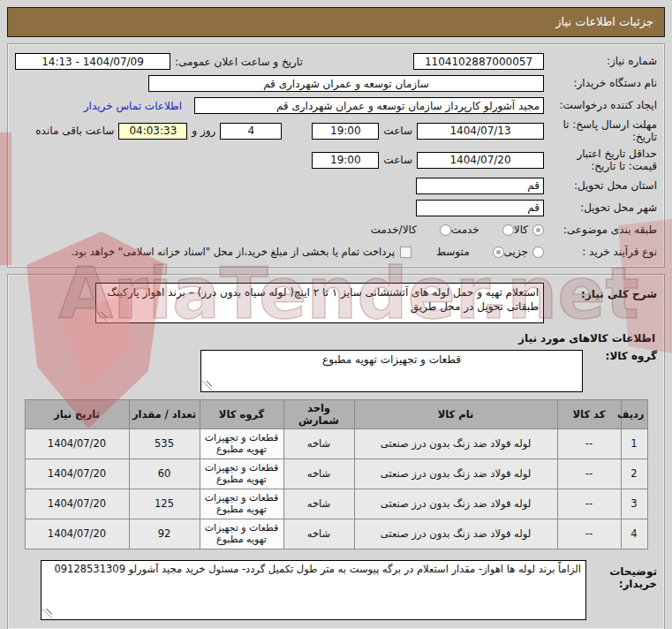 The image size is (672, 629). I want to click on radio-medium, so click(498, 253).